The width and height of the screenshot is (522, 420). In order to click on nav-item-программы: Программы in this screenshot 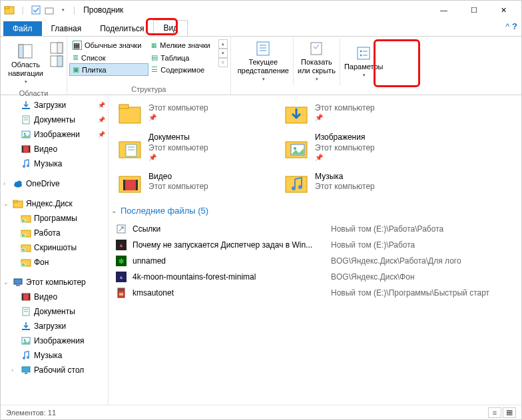, I will do `click(55, 218)`.